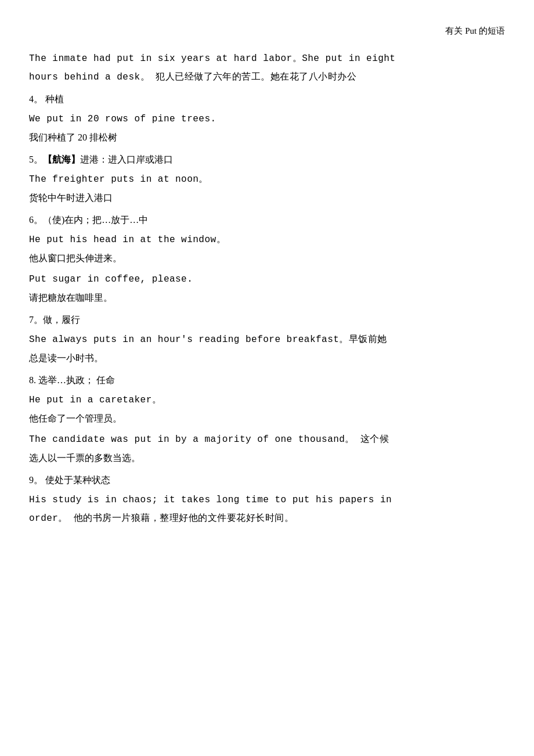  Describe the element at coordinates (267, 118) in the screenshot. I see `section-4: 4。 种植 We put in 20 rows of pine trees. 我…` at that location.